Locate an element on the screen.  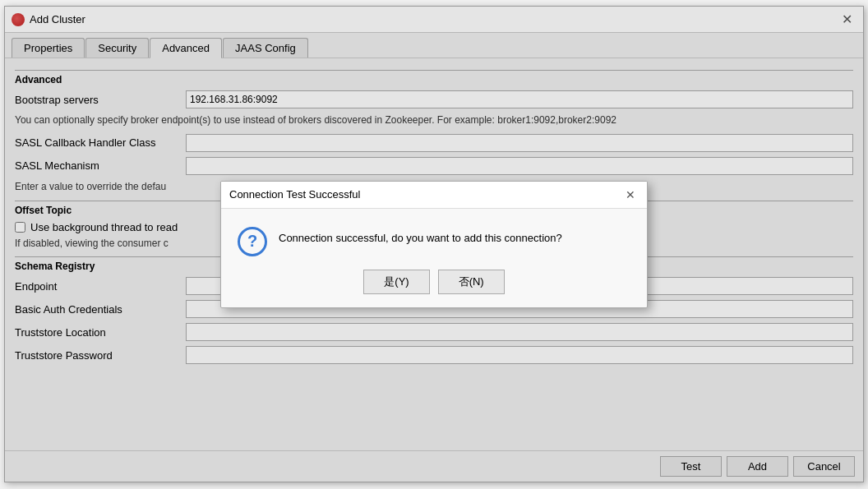
dialog-no-button: 否(N) is located at coordinates (472, 282).